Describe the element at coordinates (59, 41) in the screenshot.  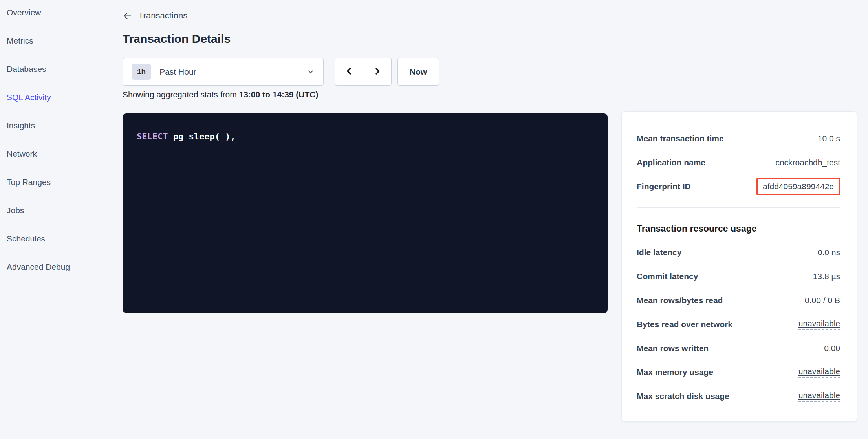
I see `sidebar-item-metrics: Metrics` at that location.